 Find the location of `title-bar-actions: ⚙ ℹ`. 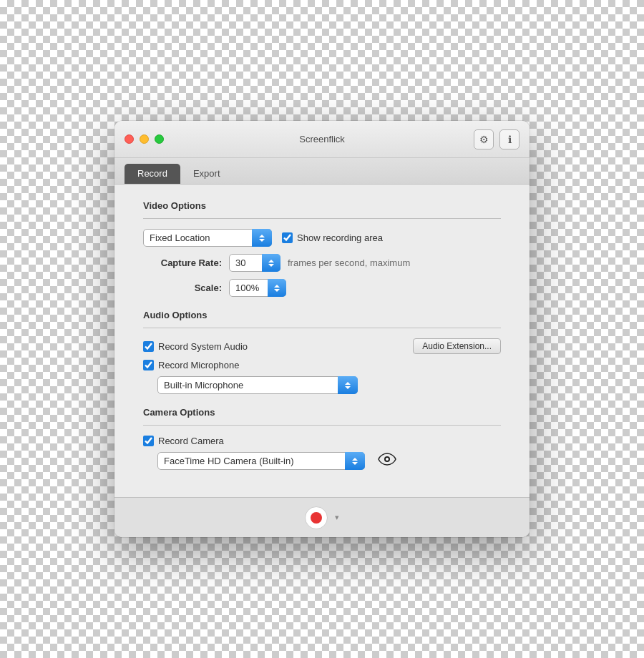

title-bar-actions: ⚙ ℹ is located at coordinates (497, 139).